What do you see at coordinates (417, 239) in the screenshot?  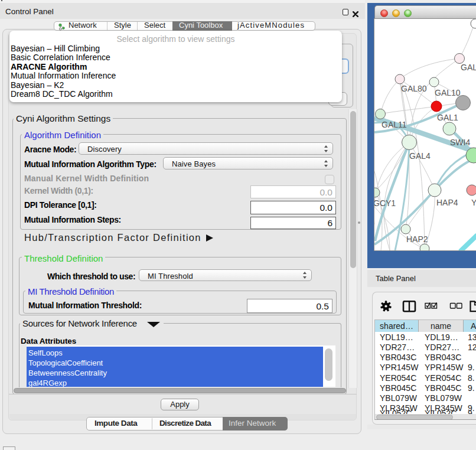 I see `svg-text: HAP2` at bounding box center [417, 239].